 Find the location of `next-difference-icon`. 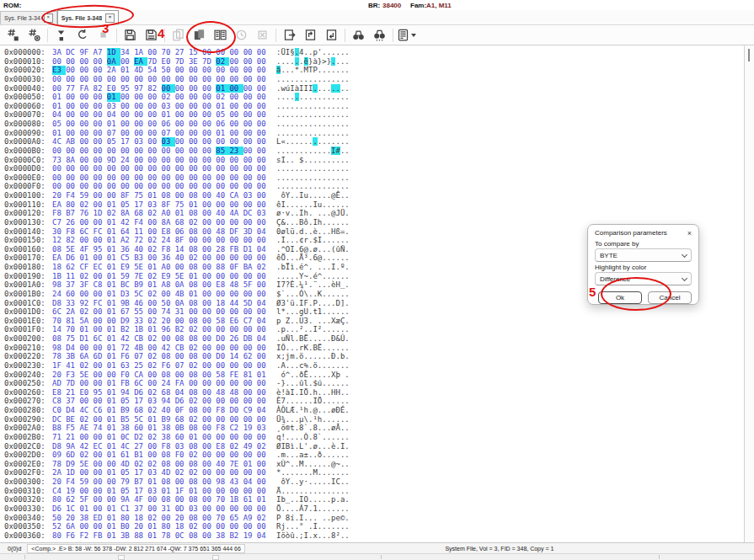

next-difference-icon is located at coordinates (332, 35).